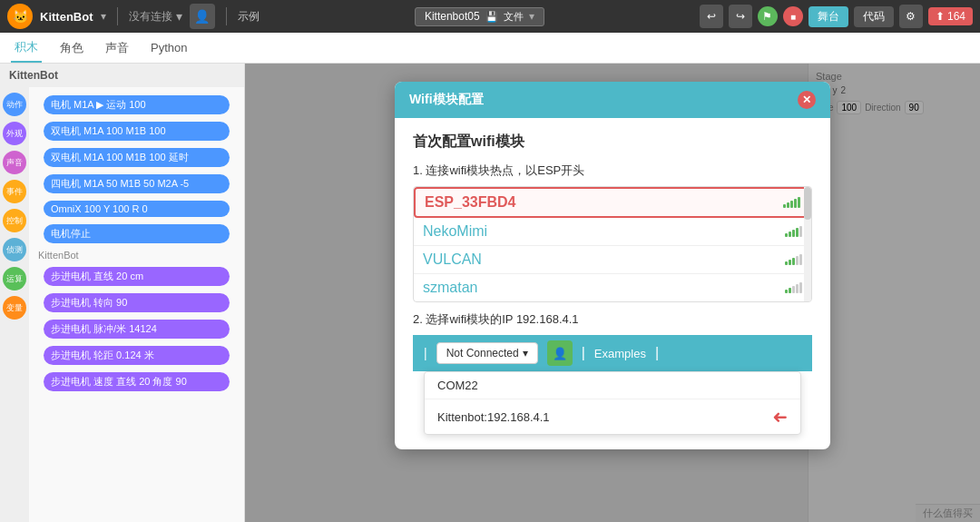 This screenshot has width=980, height=522. I want to click on stage-btn: 舞台, so click(828, 16).